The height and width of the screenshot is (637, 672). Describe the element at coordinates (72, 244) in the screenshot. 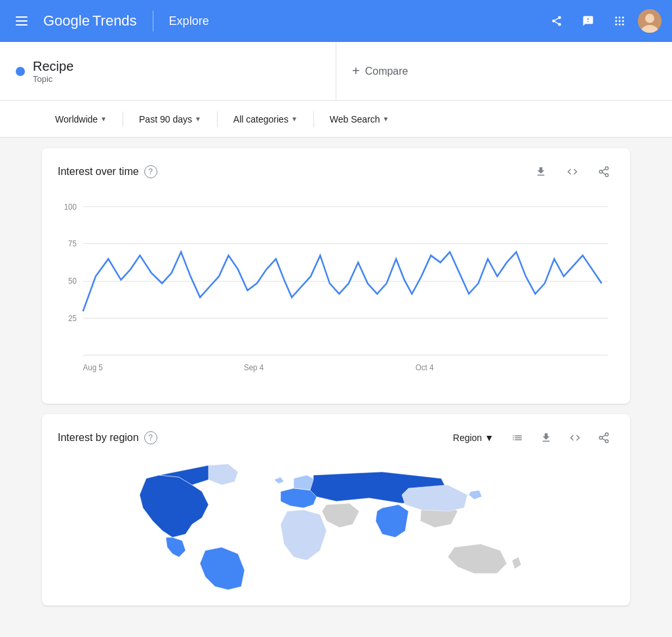

I see `svg-text: 75` at that location.